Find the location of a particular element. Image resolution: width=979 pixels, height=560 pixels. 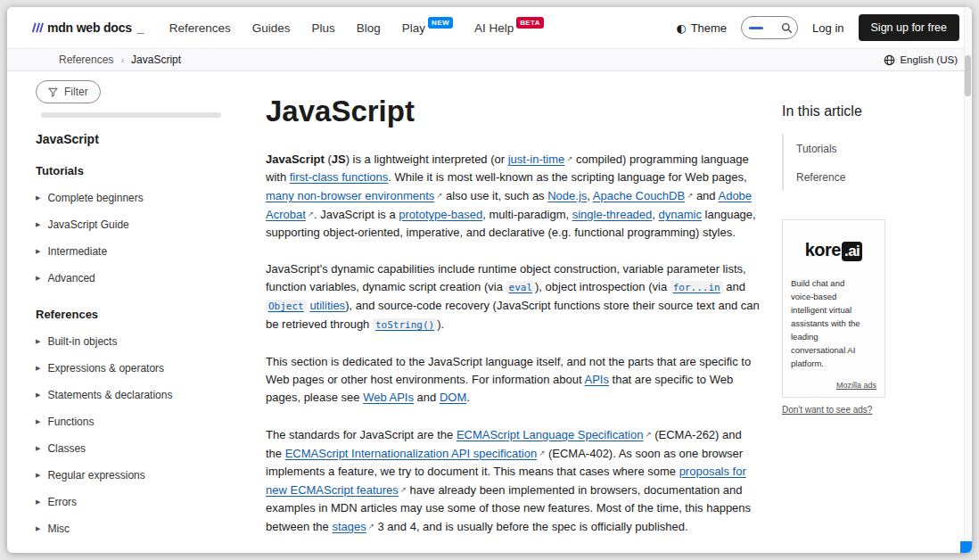

inline-link: first-class functions is located at coordinates (339, 177).